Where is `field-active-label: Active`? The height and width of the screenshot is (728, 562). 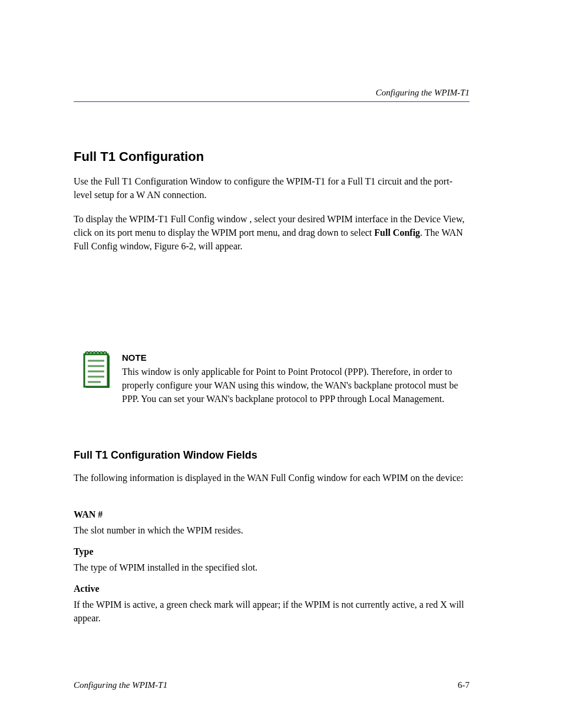
field-active-label: Active is located at coordinates (272, 588).